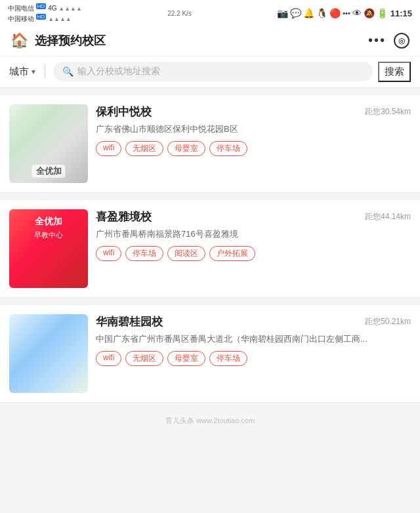 This screenshot has height=513, width=420. I want to click on school-tags: wifi 停车场 阅读区 户外拓展, so click(253, 253).